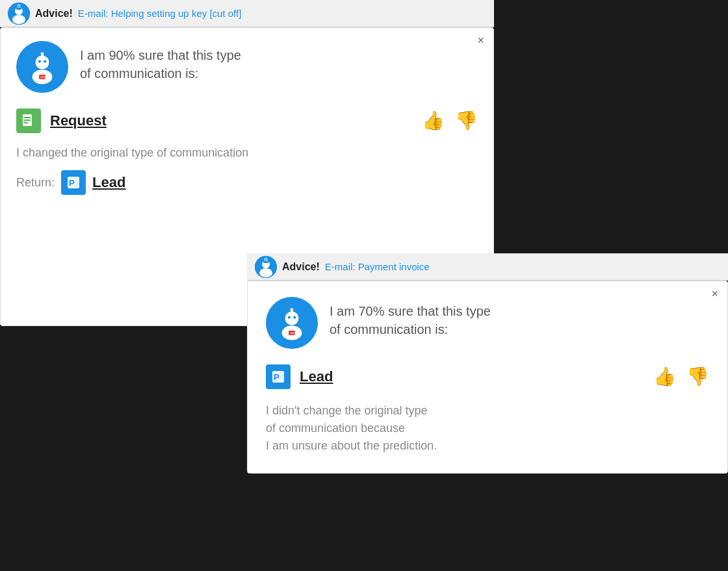  What do you see at coordinates (488, 323) in the screenshot?
I see `card-2-header: RPA I am 70% sure that this type of comm…` at bounding box center [488, 323].